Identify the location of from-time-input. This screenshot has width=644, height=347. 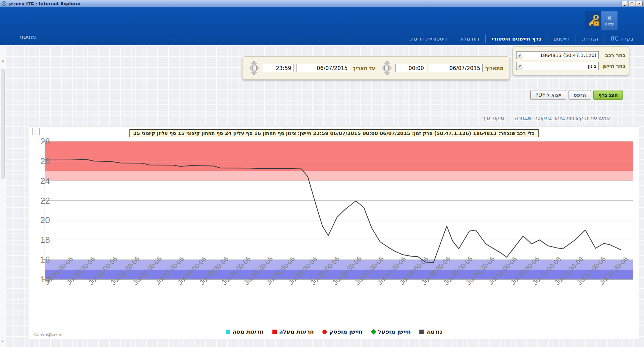
(411, 68).